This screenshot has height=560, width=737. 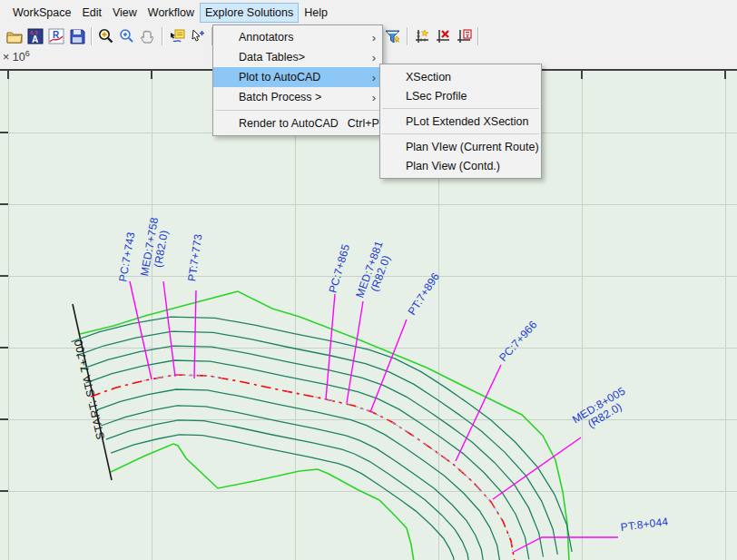 I want to click on select-plus-icon, so click(x=198, y=36).